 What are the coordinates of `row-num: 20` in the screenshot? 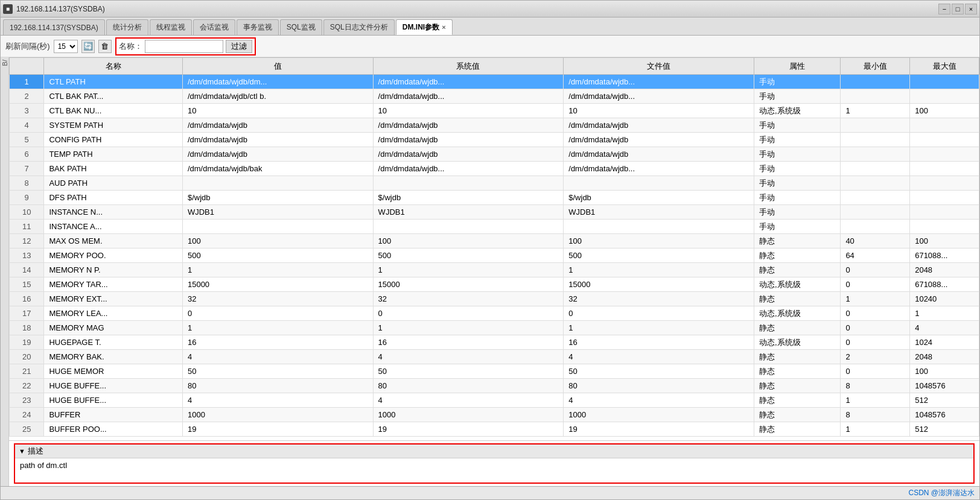 It's located at (27, 357).